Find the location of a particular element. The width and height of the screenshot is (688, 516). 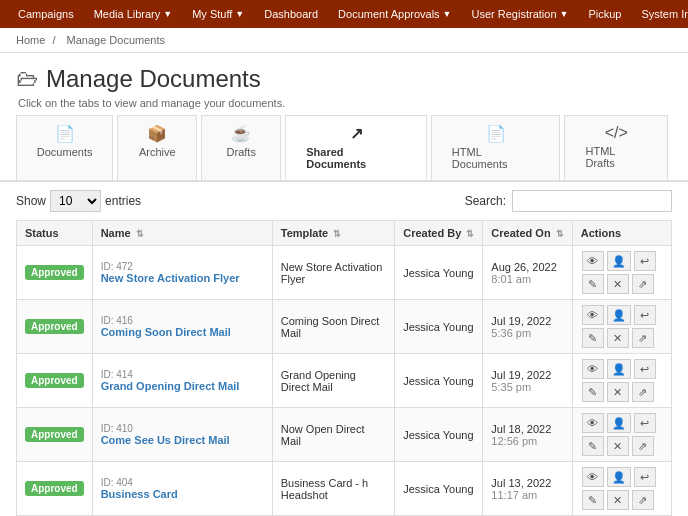

doc-name: Business Card is located at coordinates (182, 494).